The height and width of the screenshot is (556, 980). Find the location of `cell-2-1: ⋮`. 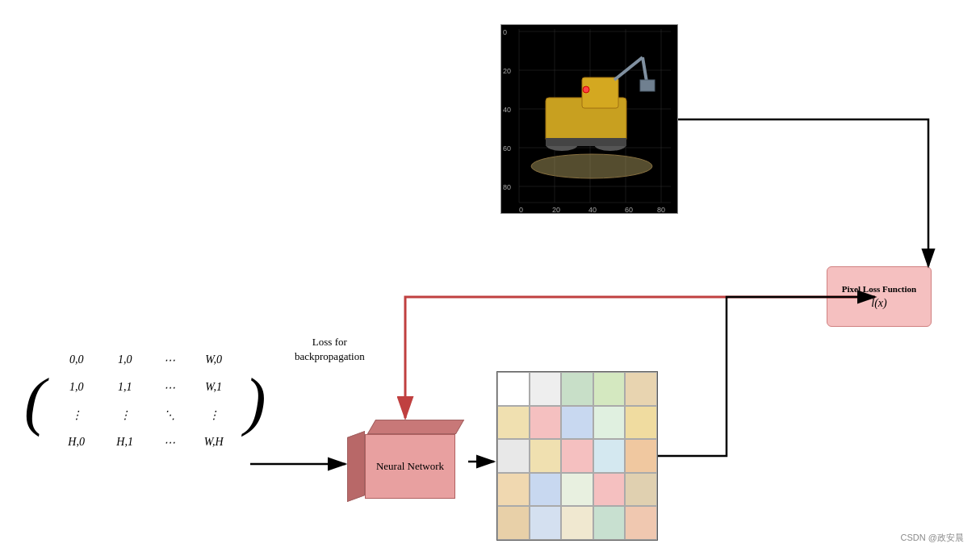

cell-2-1: ⋮ is located at coordinates (125, 415).